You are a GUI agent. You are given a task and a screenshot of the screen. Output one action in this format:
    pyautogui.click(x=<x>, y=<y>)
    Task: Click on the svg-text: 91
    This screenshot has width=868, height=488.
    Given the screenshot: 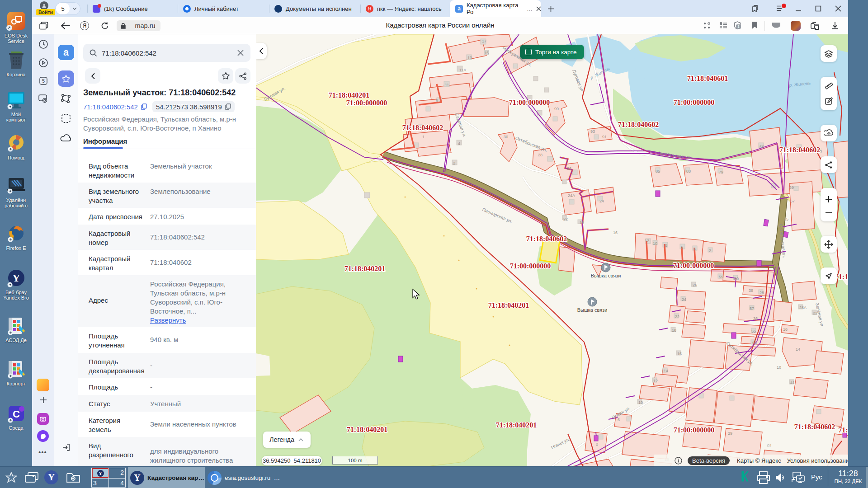 What is the action you would take?
    pyautogui.click(x=604, y=137)
    